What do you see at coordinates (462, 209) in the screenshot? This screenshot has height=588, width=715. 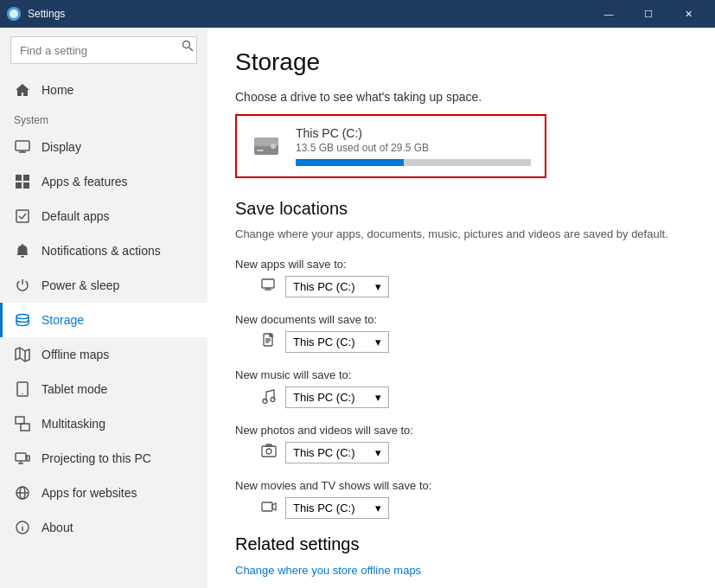 I see `save-locations-title: Save locations` at bounding box center [462, 209].